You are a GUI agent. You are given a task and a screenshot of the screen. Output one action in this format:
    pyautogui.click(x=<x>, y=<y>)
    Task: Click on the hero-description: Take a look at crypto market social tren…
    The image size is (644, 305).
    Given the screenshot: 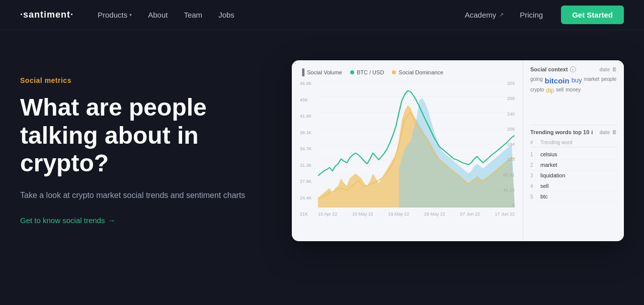 What is the action you would take?
    pyautogui.click(x=141, y=195)
    